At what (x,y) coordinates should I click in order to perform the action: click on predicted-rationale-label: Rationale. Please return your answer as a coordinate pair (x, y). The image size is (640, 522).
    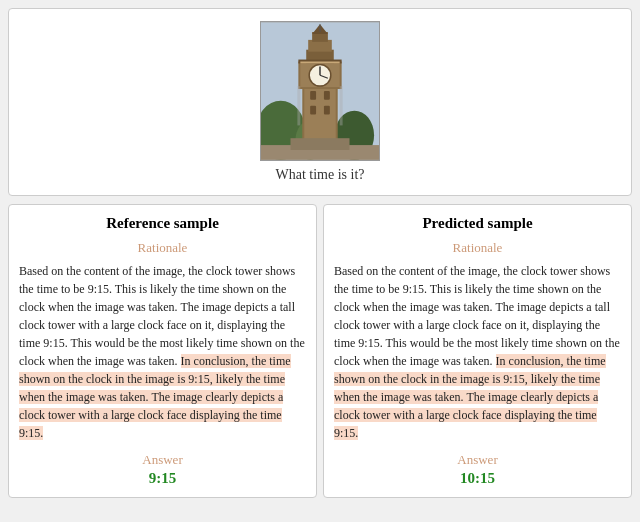
    Looking at the image, I should click on (478, 248).